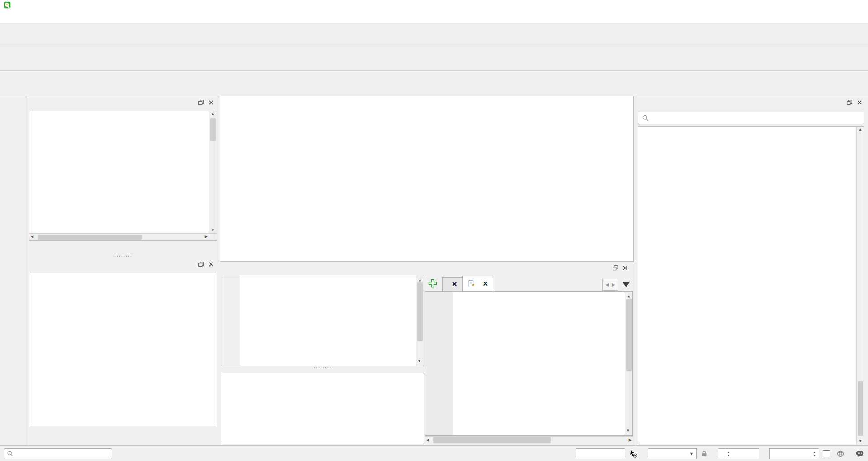 This screenshot has height=461, width=868. What do you see at coordinates (434, 453) in the screenshot?
I see `status-bar: ▼ ▲▼ ▲▼` at bounding box center [434, 453].